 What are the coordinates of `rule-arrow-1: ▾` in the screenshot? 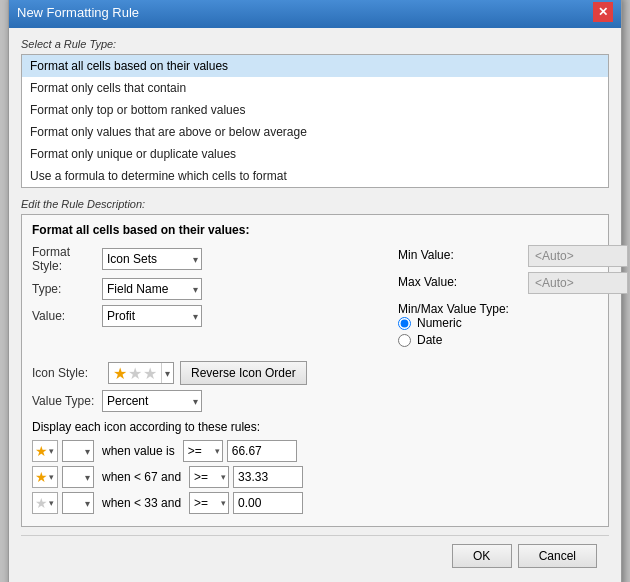 It's located at (52, 451).